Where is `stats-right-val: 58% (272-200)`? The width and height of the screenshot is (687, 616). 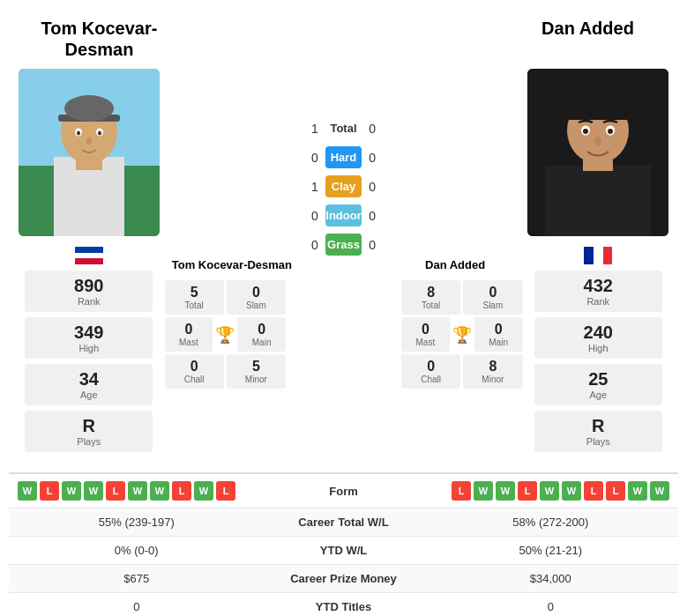 stats-right-val: 58% (272-200) is located at coordinates (551, 522).